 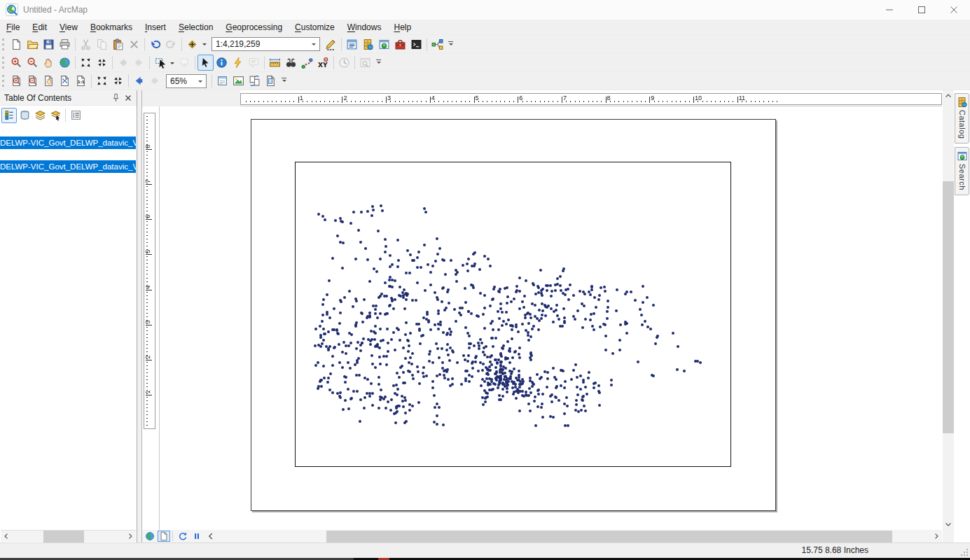 I want to click on list-by-selection-button, so click(x=55, y=115).